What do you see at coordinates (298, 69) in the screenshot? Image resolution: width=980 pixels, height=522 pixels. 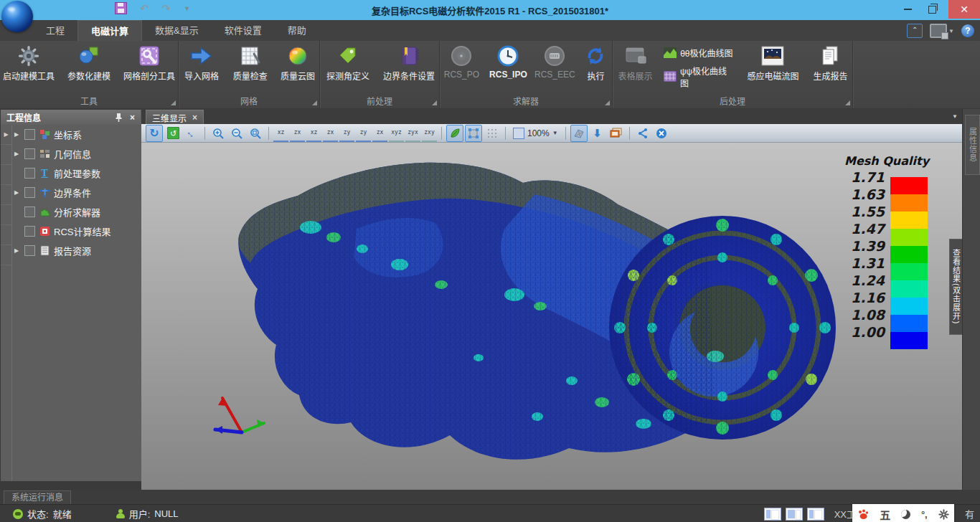 I see `quality-cloudmap-button: 质量云图` at bounding box center [298, 69].